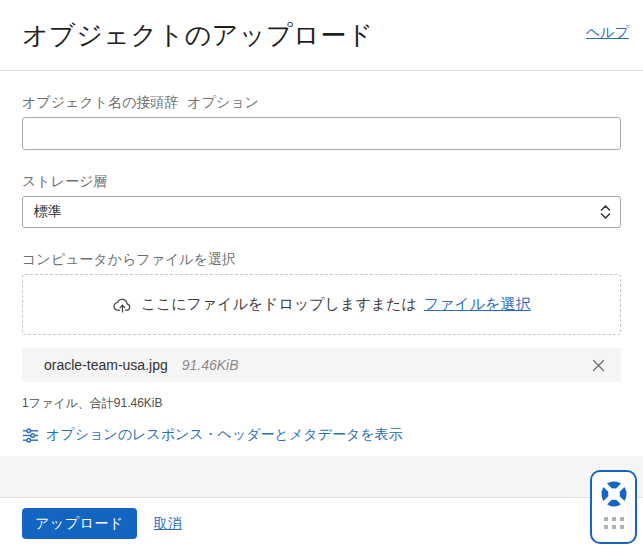  I want to click on file-row: oracle-team-usa.jpg 91.46KiB, so click(322, 365).